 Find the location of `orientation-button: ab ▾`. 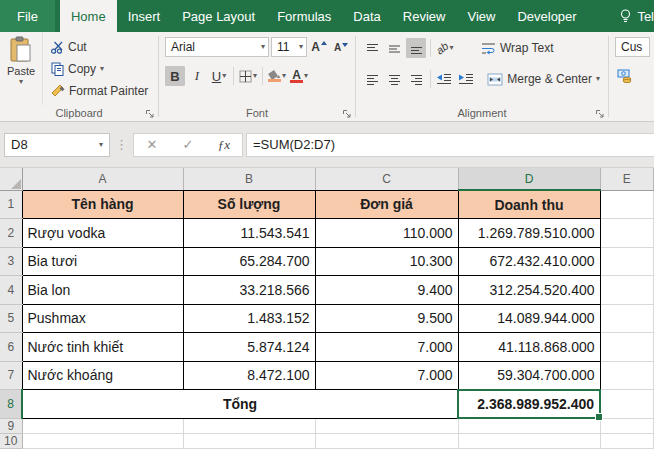

orientation-button: ab ▾ is located at coordinates (445, 48).